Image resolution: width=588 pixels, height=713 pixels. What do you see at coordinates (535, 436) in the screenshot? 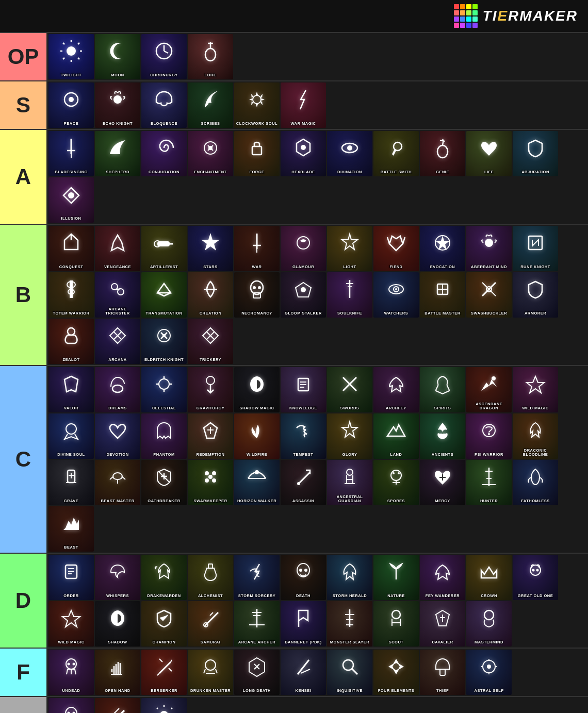
I see `item-draconic-bloodline: Draconic Bloodline` at bounding box center [535, 436].